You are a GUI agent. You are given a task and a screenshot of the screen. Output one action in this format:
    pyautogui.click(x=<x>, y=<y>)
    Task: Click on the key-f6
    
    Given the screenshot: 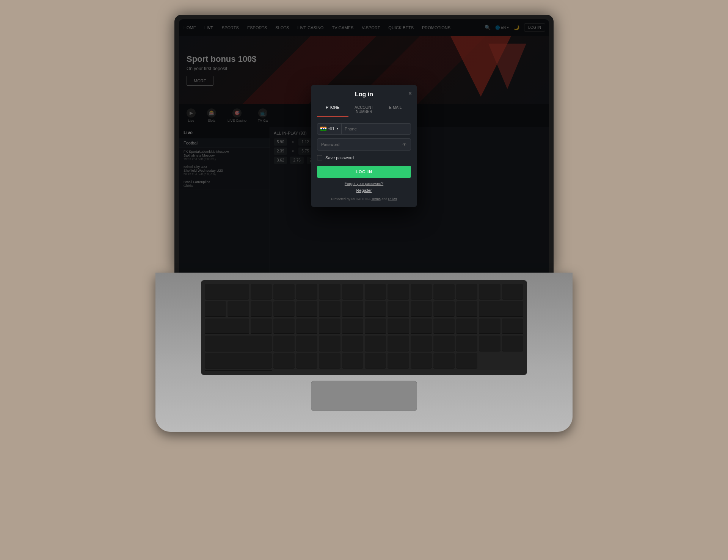 What is the action you would take?
    pyautogui.click(x=375, y=292)
    